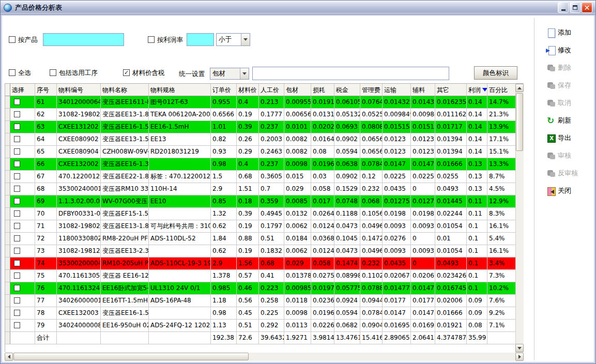 The height and width of the screenshot is (364, 596). Describe the element at coordinates (570, 103) in the screenshot. I see `cancel-button: 取消` at that location.